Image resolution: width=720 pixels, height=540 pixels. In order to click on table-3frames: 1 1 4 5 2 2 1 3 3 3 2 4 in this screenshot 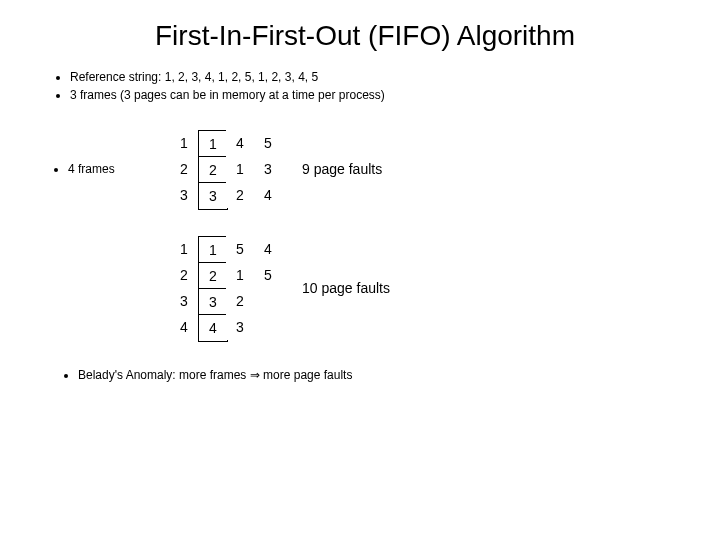, I will do `click(226, 169)`.